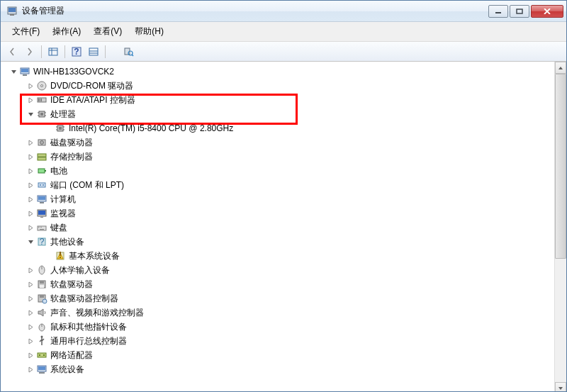  Describe the element at coordinates (13, 52) in the screenshot. I see `back-button` at that location.